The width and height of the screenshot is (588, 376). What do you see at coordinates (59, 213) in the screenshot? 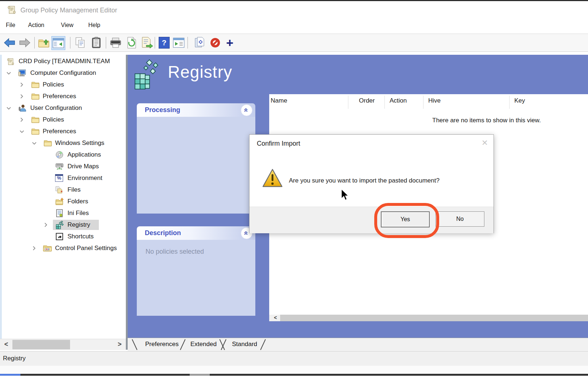
I see `ini-files-icon` at bounding box center [59, 213].